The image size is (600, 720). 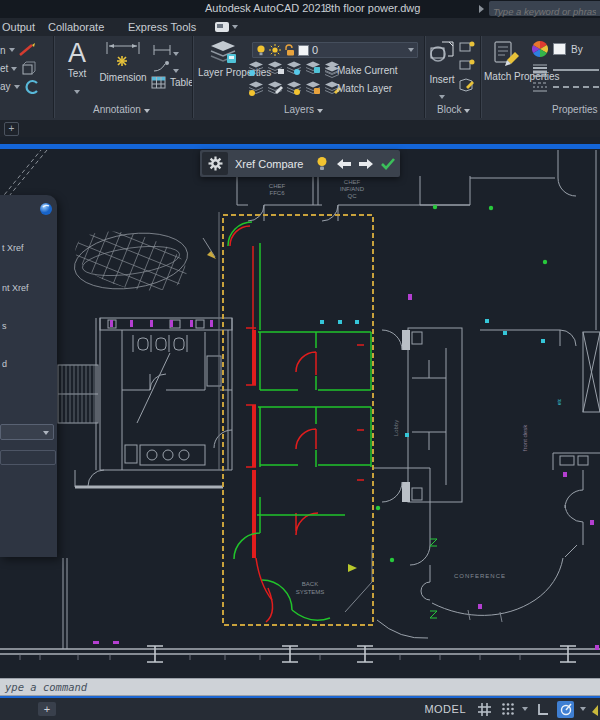 What do you see at coordinates (576, 110) in the screenshot?
I see `properties-panel-label: Properties` at bounding box center [576, 110].